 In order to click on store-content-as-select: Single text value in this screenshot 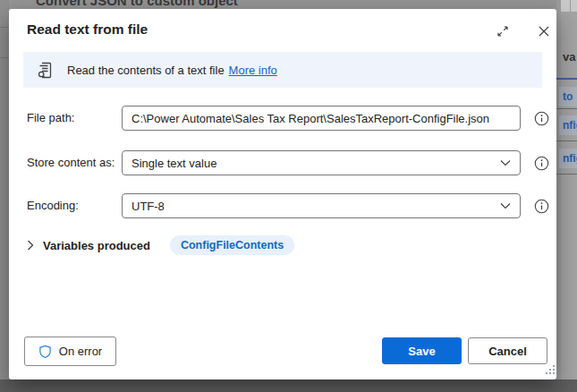, I will do `click(321, 163)`.